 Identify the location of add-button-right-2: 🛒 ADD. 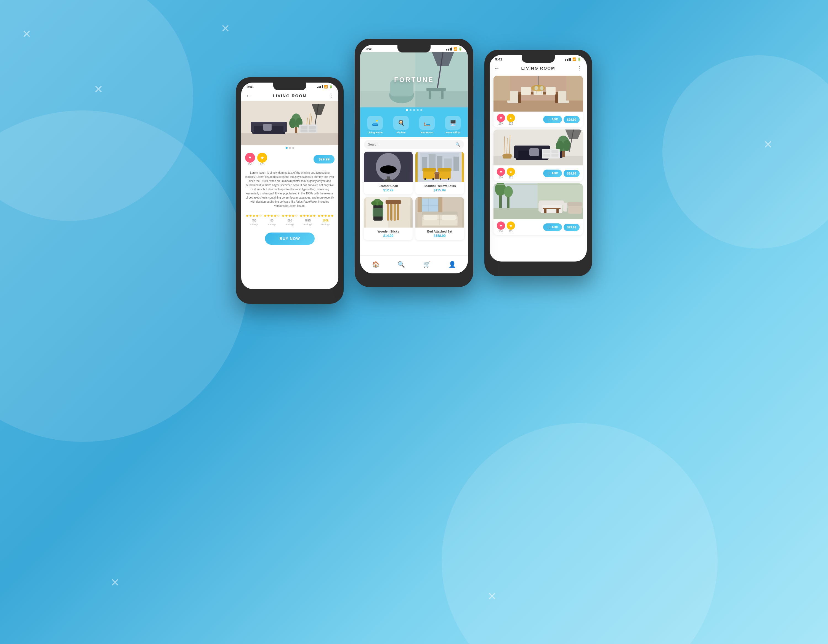
(553, 173).